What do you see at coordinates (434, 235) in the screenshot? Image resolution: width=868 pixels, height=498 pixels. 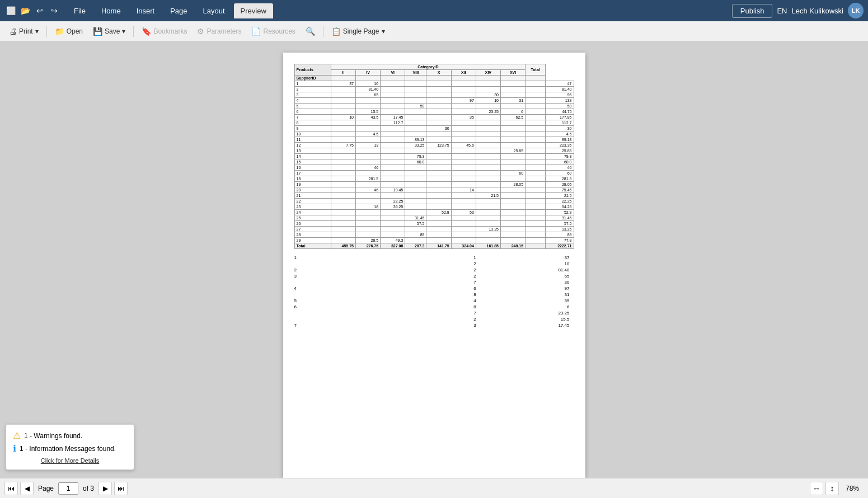 I see `table-row: 288989` at bounding box center [434, 235].